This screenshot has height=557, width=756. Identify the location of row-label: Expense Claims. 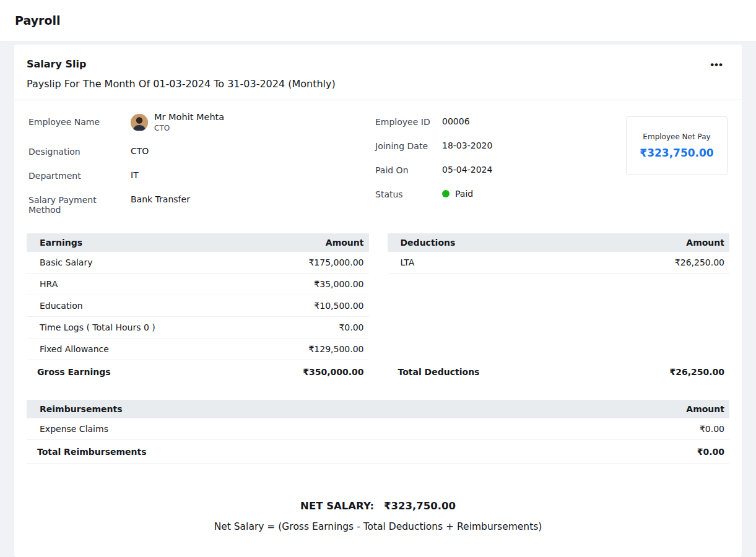
(74, 429).